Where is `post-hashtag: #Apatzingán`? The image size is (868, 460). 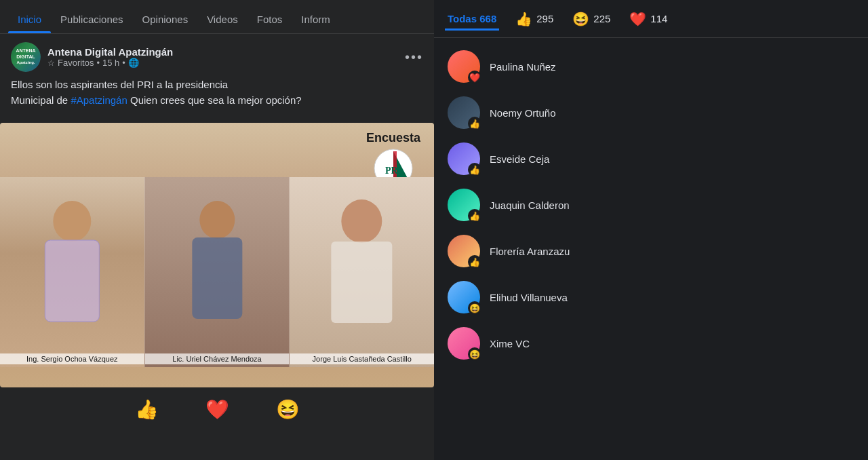
post-hashtag: #Apatzingán is located at coordinates (99, 100).